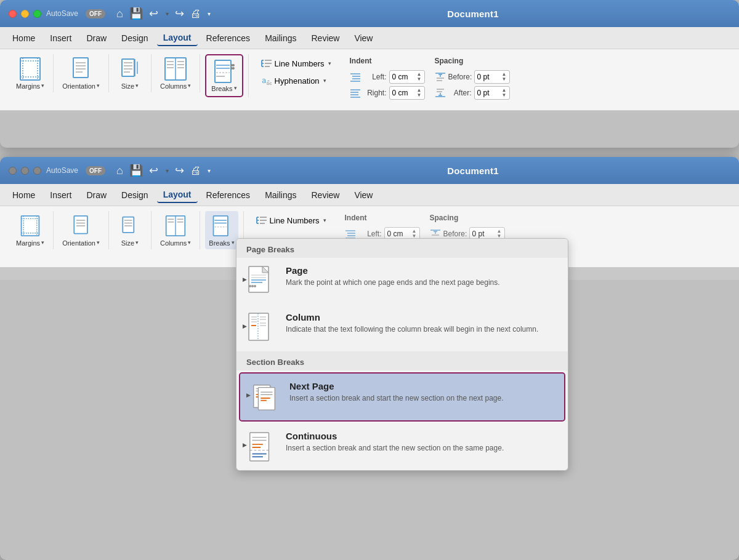 The width and height of the screenshot is (739, 560). Describe the element at coordinates (96, 38) in the screenshot. I see `menu-draw-top: Draw` at that location.